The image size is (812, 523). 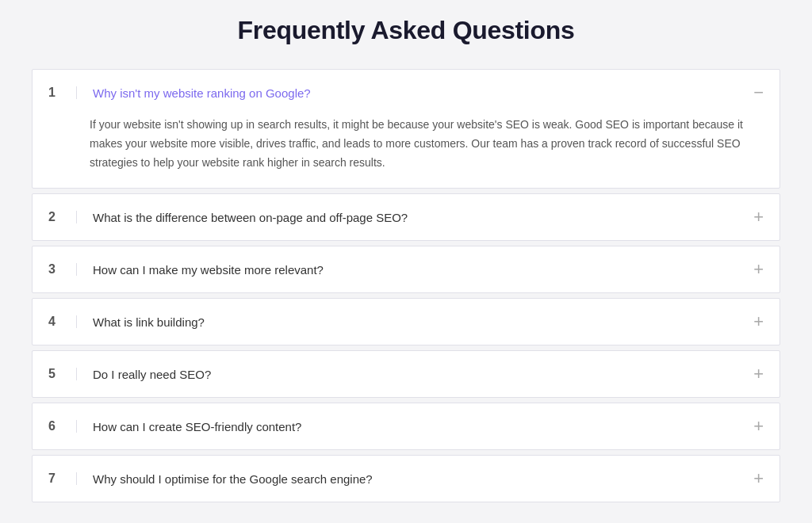 What do you see at coordinates (63, 93) in the screenshot?
I see `faq-number: 1` at bounding box center [63, 93].